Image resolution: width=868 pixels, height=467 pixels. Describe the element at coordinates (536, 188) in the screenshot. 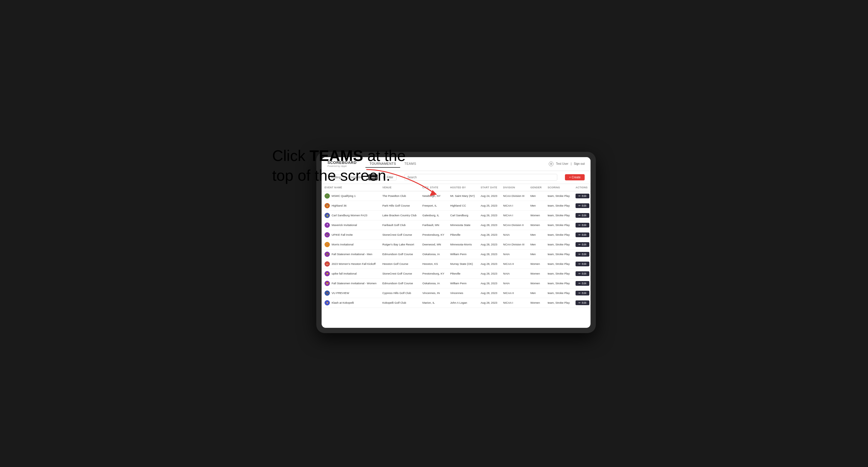

I see `col-gender: GENDER` at that location.